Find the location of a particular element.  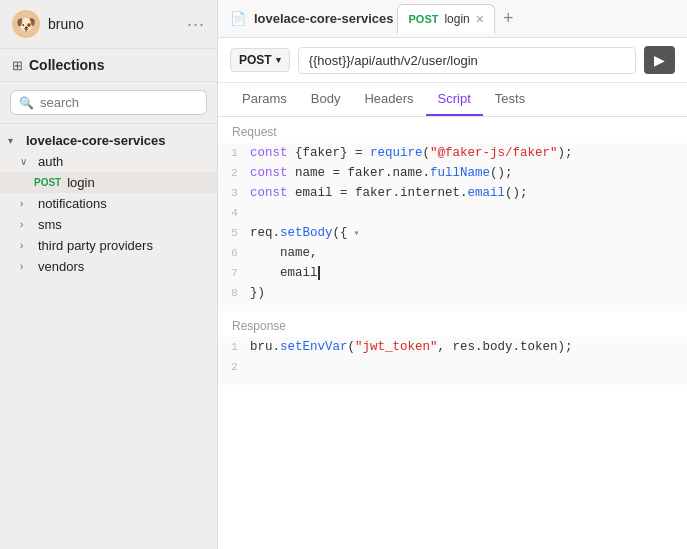

tree-request-label: login is located at coordinates (80, 182).